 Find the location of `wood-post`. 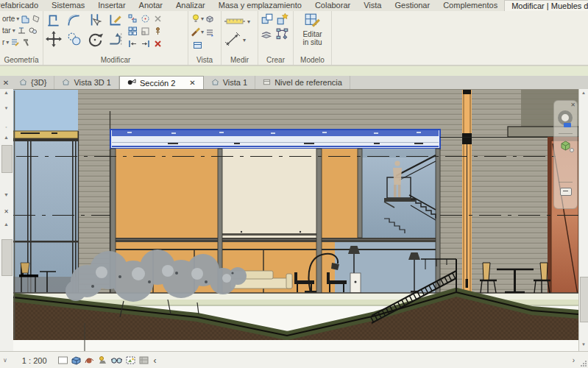

wood-post is located at coordinates (467, 193).